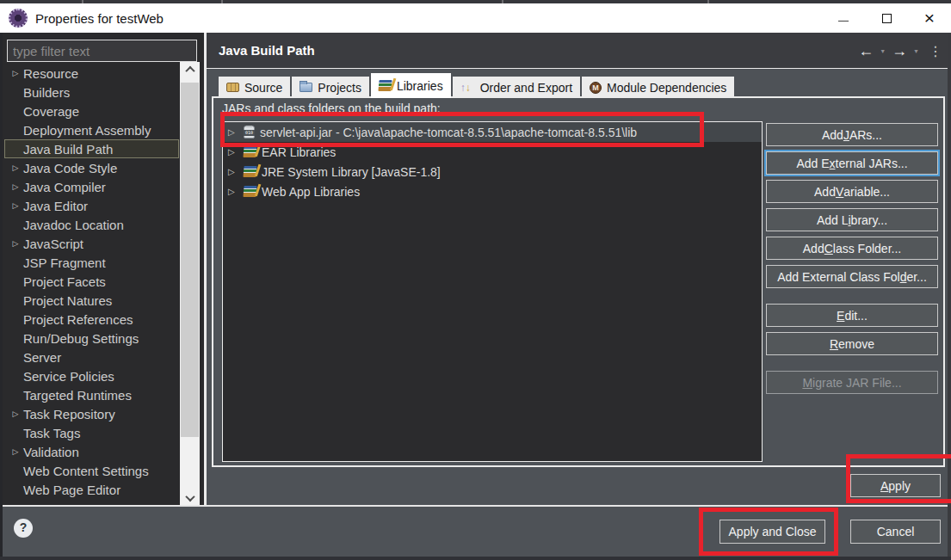  What do you see at coordinates (91, 376) in the screenshot?
I see `sidebar-item-service-policies: ▷Service Policies` at bounding box center [91, 376].